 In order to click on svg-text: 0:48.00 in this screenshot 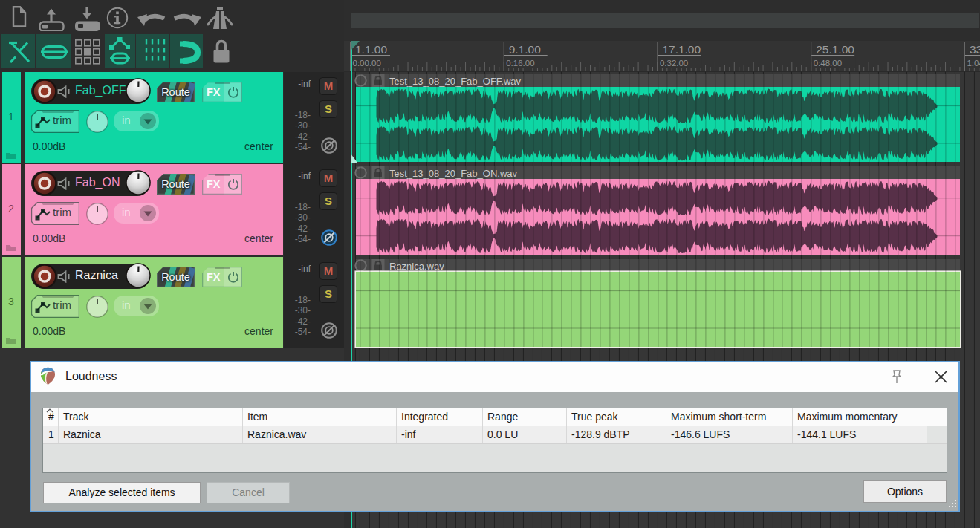, I will do `click(828, 63)`.